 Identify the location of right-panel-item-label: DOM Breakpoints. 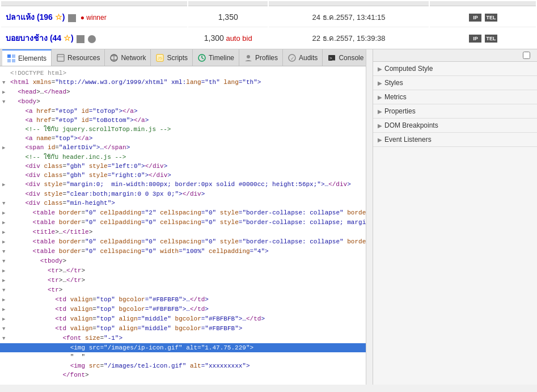
(412, 125).